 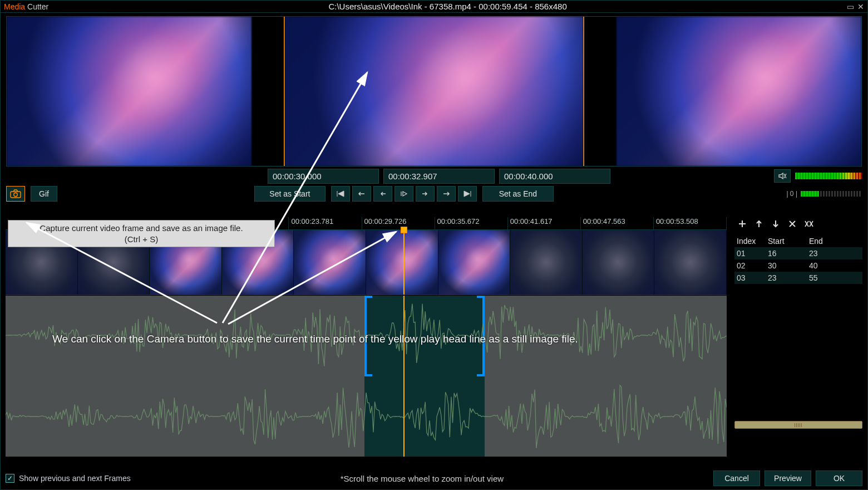 What do you see at coordinates (555, 176) in the screenshot?
I see `end-time-field: 00:00:40.000` at bounding box center [555, 176].